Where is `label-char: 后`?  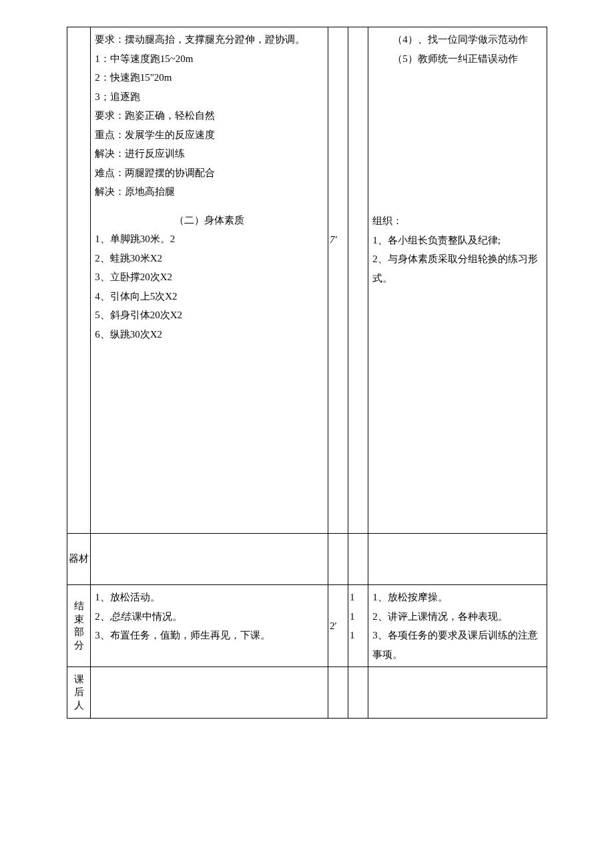 label-char: 后 is located at coordinates (79, 693).